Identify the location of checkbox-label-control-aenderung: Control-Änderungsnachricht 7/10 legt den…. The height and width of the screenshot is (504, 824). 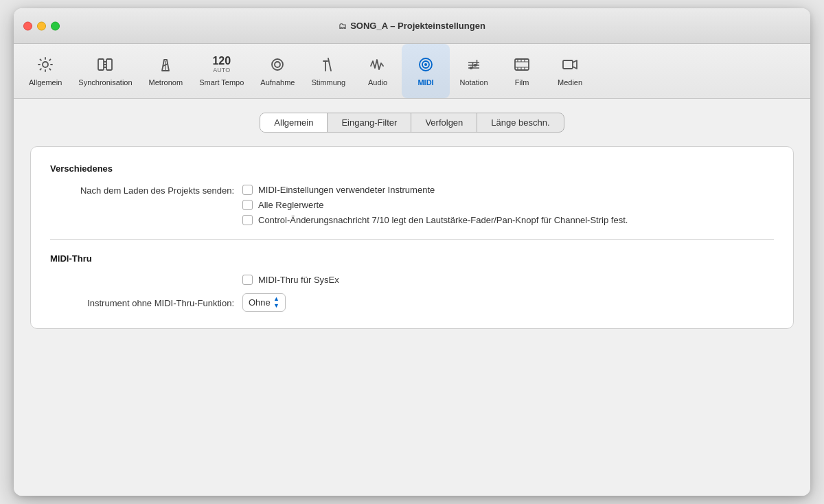
(443, 220).